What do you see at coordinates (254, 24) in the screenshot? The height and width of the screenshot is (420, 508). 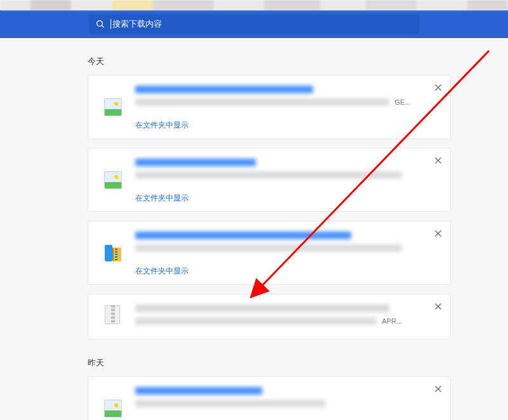 I see `downloads-header: 搜索下载内容` at bounding box center [254, 24].